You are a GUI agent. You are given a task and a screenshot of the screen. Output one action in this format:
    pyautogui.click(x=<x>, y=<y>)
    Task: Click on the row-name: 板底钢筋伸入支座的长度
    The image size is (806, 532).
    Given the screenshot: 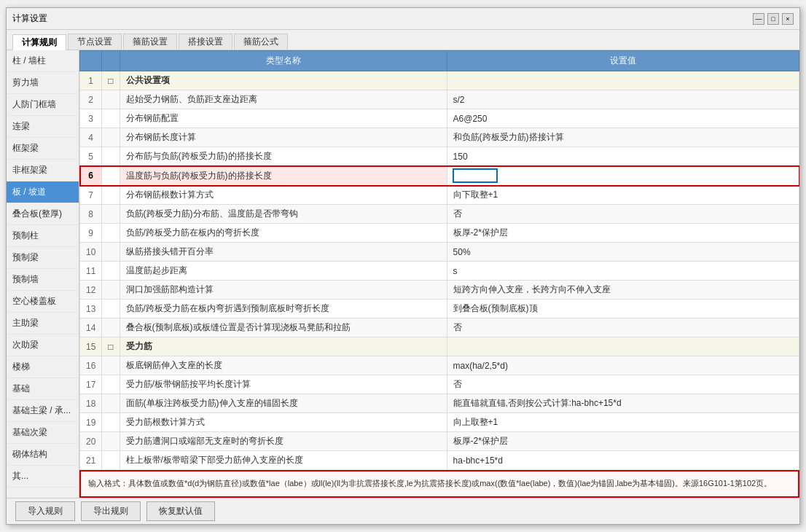 What is the action you would take?
    pyautogui.click(x=283, y=366)
    